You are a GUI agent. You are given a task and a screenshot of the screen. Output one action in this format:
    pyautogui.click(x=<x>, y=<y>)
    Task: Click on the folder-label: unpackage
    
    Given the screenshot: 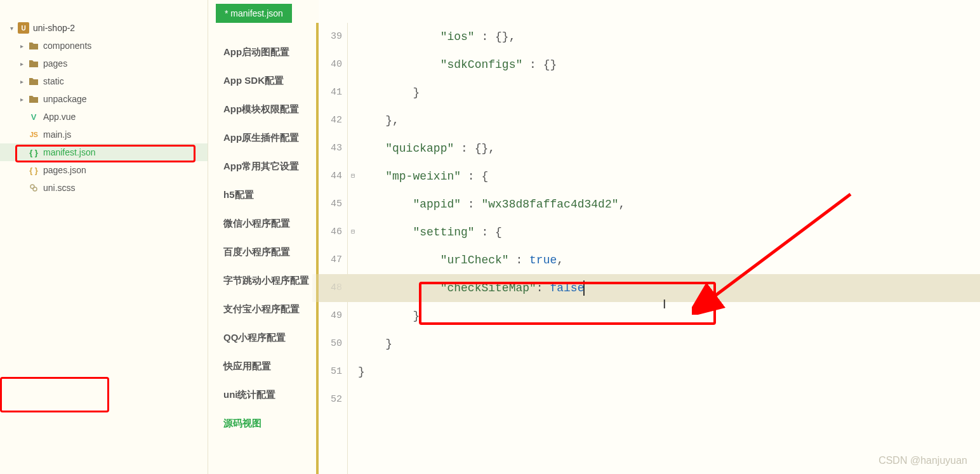 What is the action you would take?
    pyautogui.click(x=65, y=99)
    